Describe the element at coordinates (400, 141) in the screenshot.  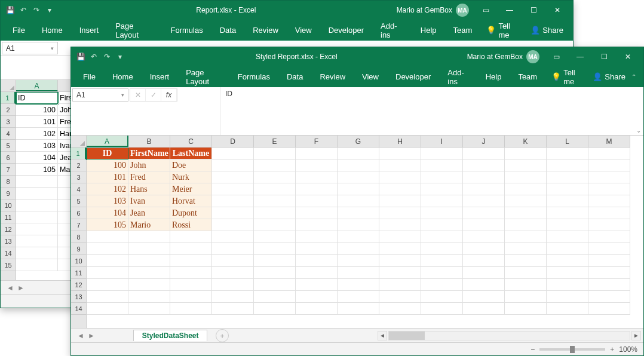
I see `column-header: H` at that location.